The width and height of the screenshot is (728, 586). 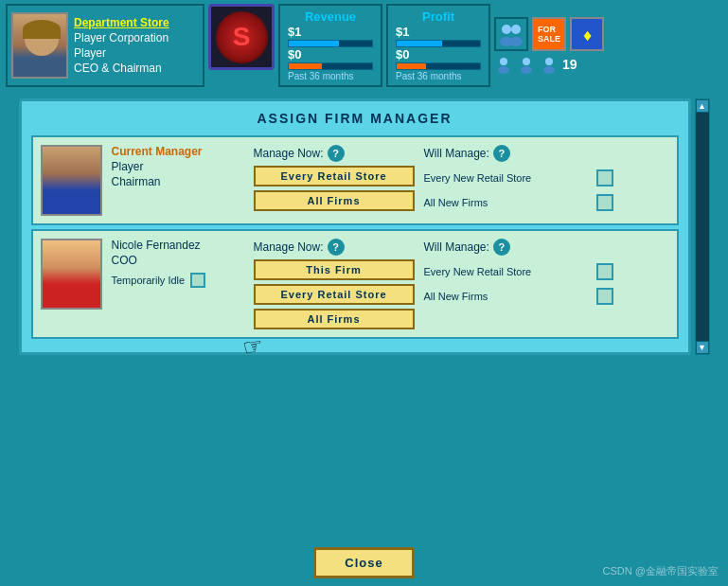 I want to click on scroll-up-btn: ▲, so click(x=702, y=106).